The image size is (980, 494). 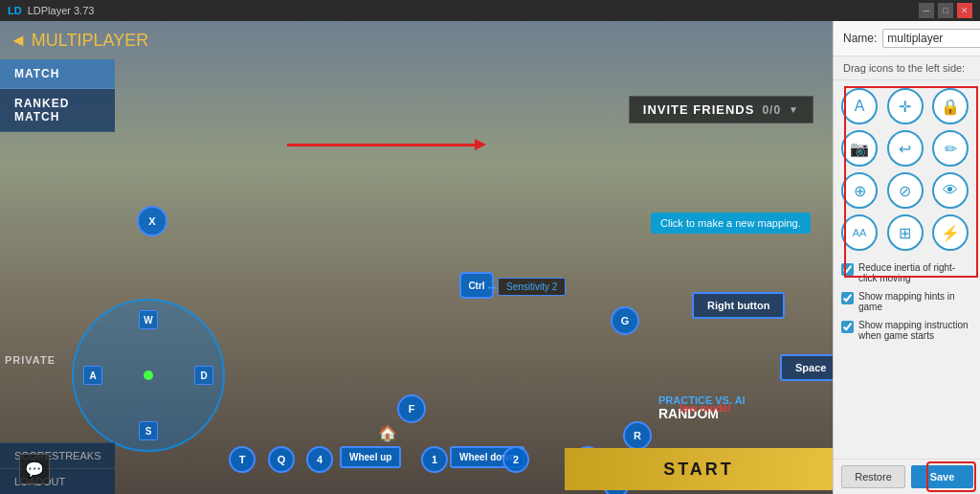 I want to click on icon-tap: A, so click(x=859, y=106).